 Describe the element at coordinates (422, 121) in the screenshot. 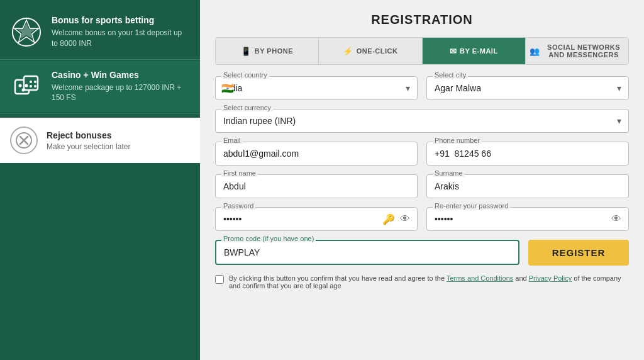

I see `currency-select: Indian rupee (INR)` at that location.